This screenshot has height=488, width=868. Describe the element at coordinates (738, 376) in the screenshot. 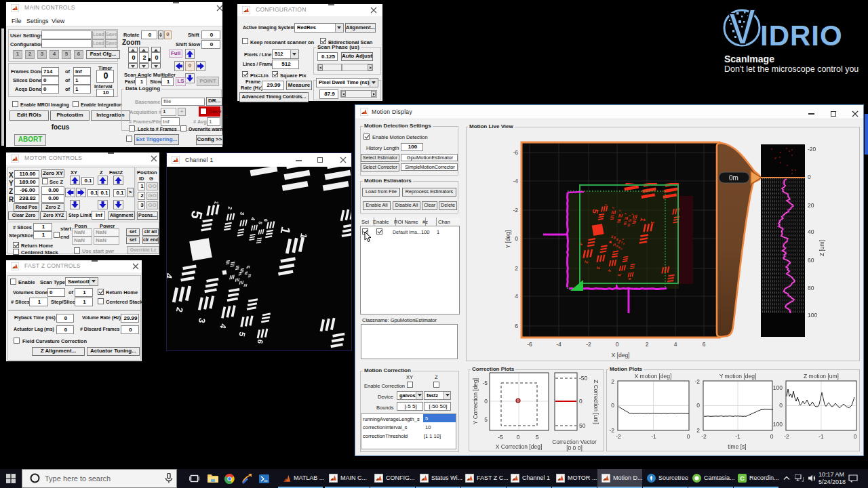

I see `svg-text: Y motion [deg]` at that location.